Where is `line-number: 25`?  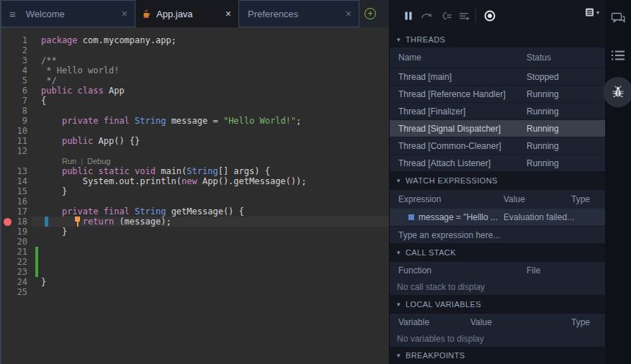 line-number: 25 is located at coordinates (14, 292).